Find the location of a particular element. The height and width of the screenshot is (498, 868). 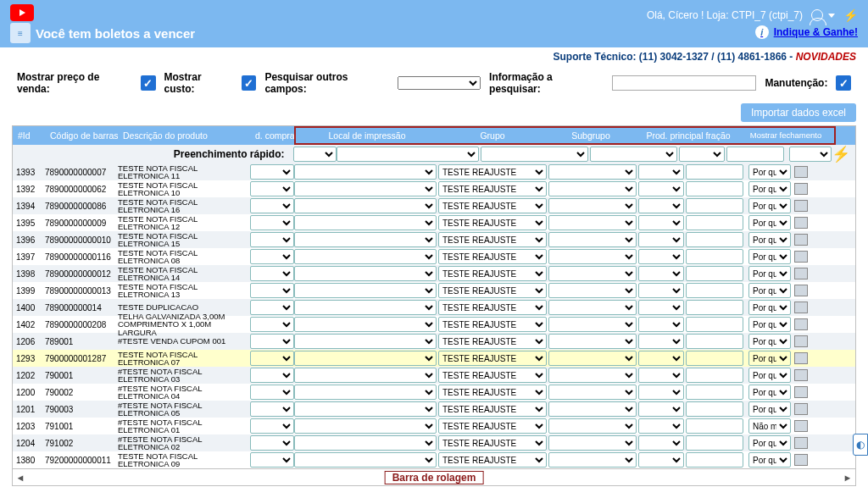

indique-link: i Indique & Ganhe! is located at coordinates (807, 32).